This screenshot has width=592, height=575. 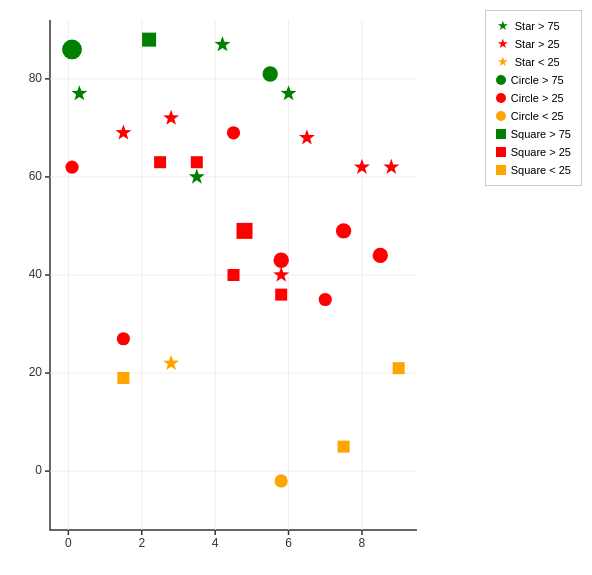 I want to click on legend-label: Star > 75, so click(x=538, y=26).